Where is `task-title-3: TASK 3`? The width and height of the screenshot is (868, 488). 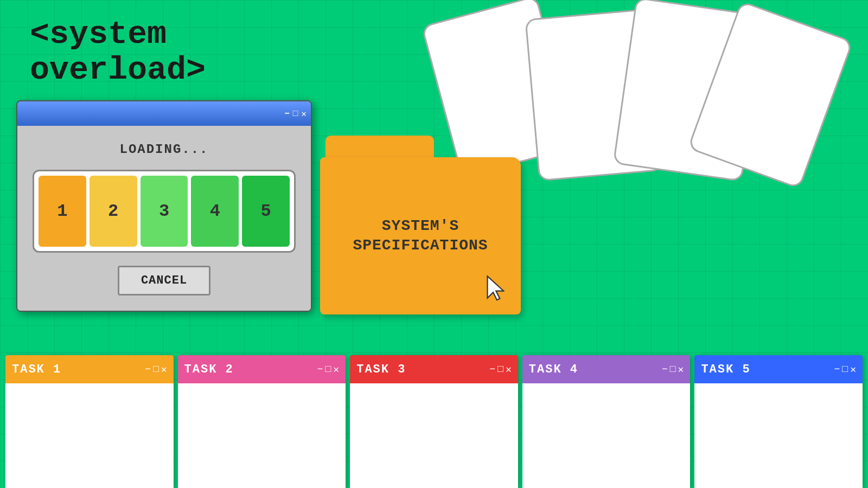
task-title-3: TASK 3 is located at coordinates (381, 370).